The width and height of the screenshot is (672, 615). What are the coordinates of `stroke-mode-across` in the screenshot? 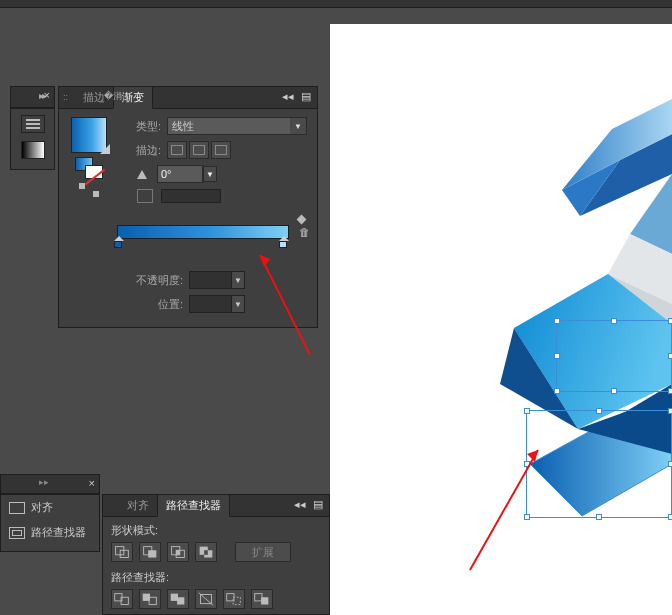 It's located at (221, 150).